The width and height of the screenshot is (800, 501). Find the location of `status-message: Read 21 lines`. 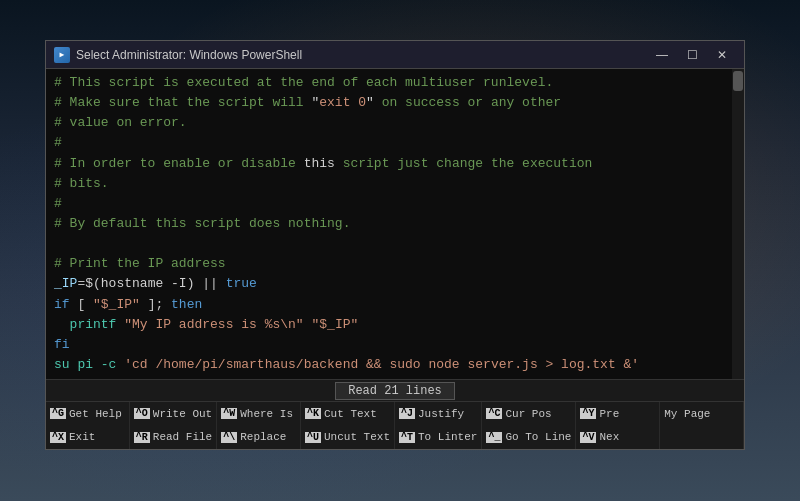

status-message: Read 21 lines is located at coordinates (395, 391).